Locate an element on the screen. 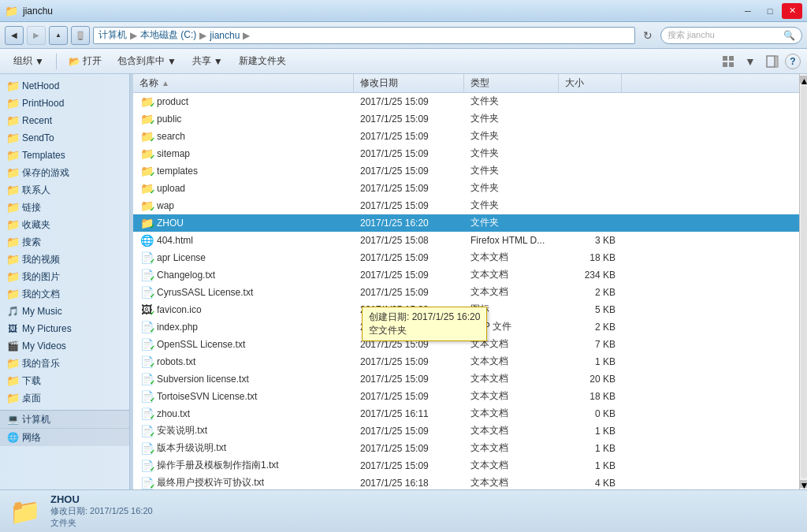 This screenshot has height=532, width=807. sidebar-item-myvideos-lib: 🎬 My Videos is located at coordinates (65, 346).